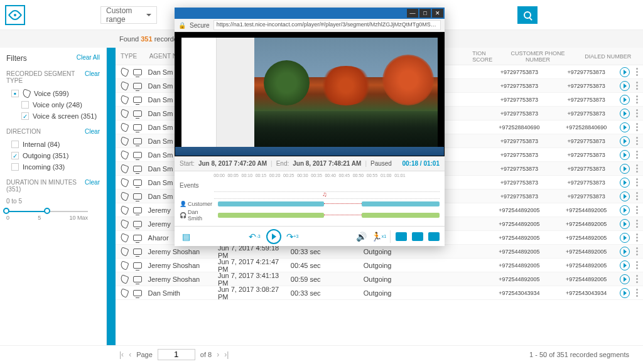  Describe the element at coordinates (92, 132) in the screenshot. I see `direction-clear: Clear` at that location.